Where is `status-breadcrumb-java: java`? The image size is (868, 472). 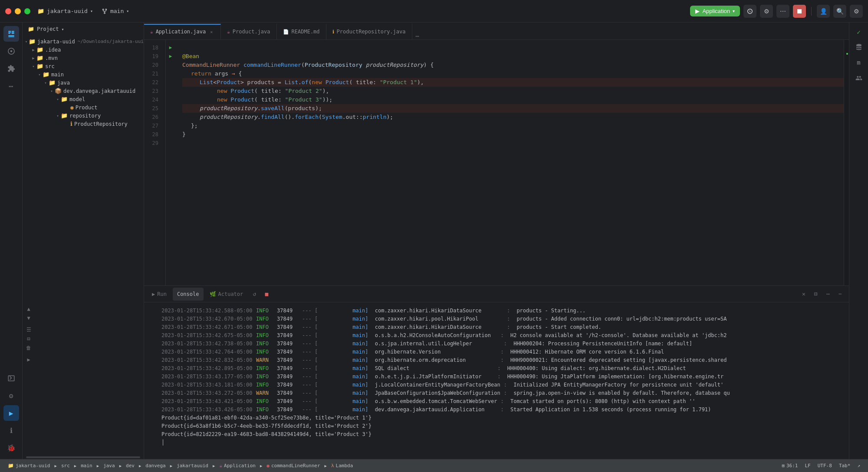 status-breadcrumb-java: java is located at coordinates (109, 466).